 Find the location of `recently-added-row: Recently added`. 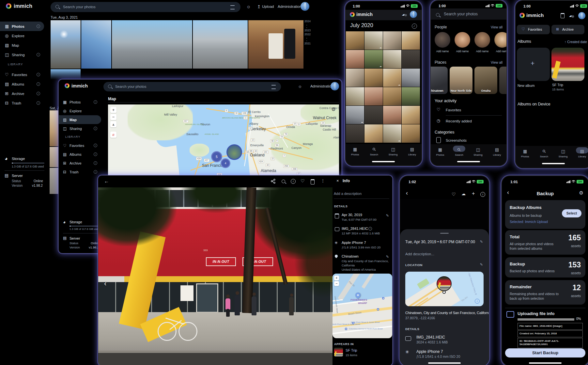

recently-added-row: Recently added is located at coordinates (459, 121).